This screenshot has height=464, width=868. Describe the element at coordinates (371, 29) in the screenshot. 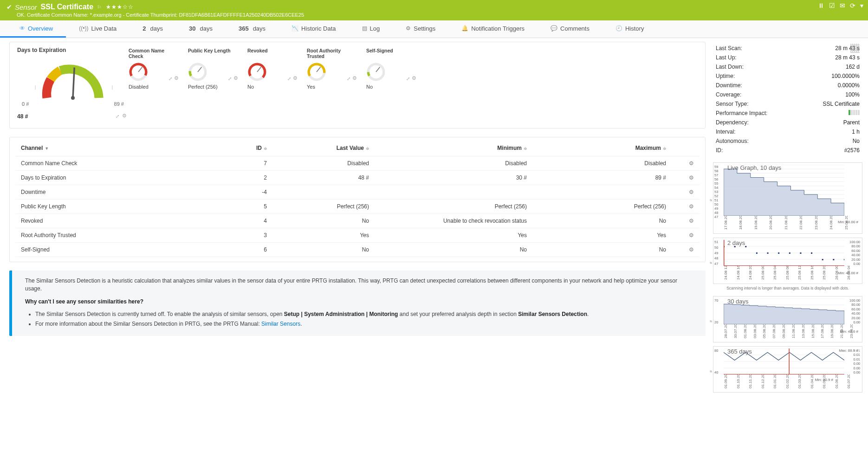

I see `tab-log: ▤Log` at that location.